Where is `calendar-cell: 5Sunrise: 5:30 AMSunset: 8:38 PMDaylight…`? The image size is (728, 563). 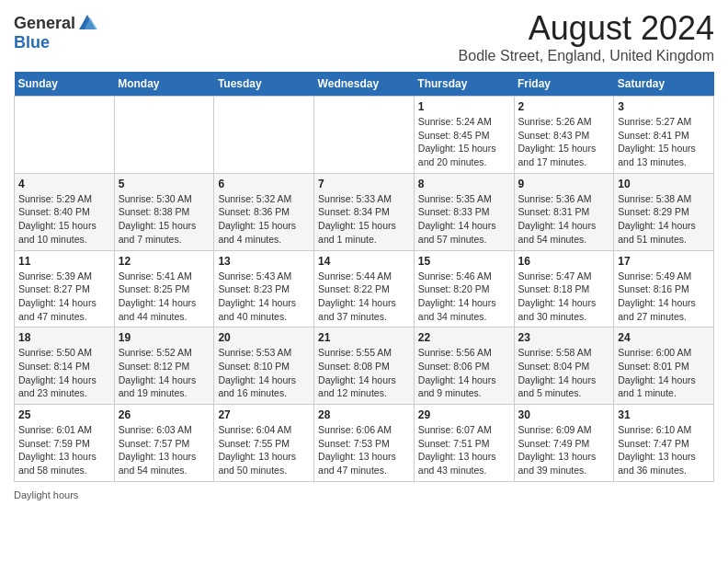 calendar-cell: 5Sunrise: 5:30 AMSunset: 8:38 PMDaylight… is located at coordinates (164, 212).